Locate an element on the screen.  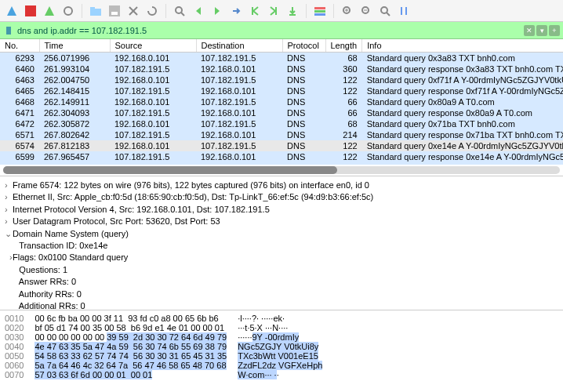
table-row: 6463262.004750192.168.0.101107.182.191.5… is located at coordinates (282, 80).